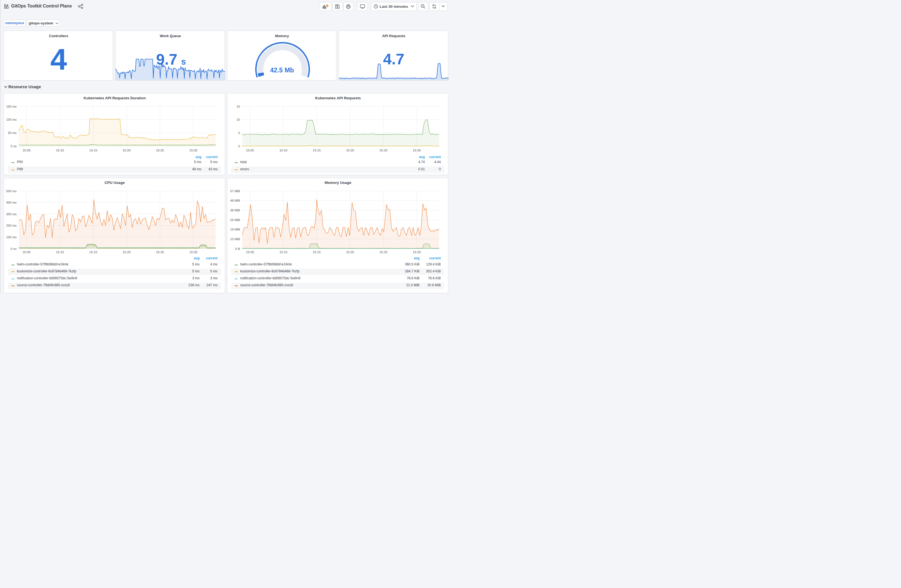 The image size is (901, 588). What do you see at coordinates (235, 201) in the screenshot?
I see `svg-text: 48 MiB` at bounding box center [235, 201].